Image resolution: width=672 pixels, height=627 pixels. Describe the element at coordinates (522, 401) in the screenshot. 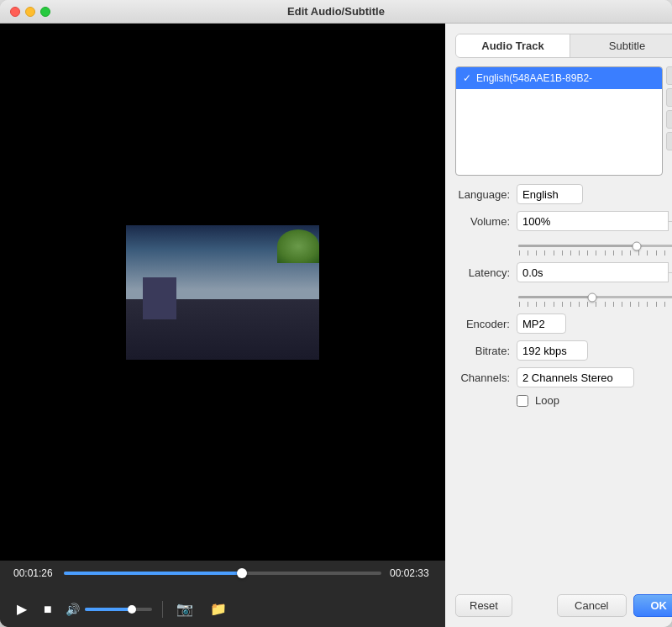

I see `loop-checkbox` at that location.